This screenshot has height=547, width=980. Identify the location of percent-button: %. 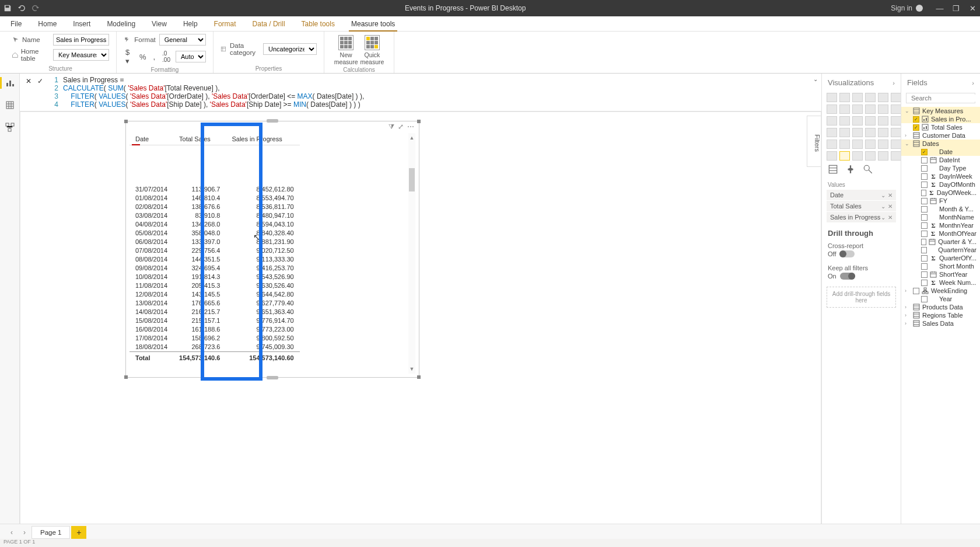
(143, 57).